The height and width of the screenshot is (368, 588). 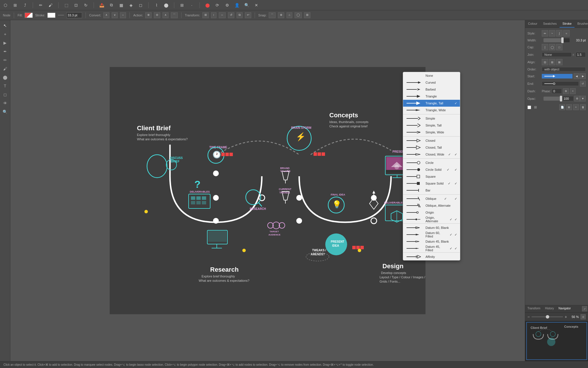 I want to click on shape-tool: ◻, so click(x=5, y=95).